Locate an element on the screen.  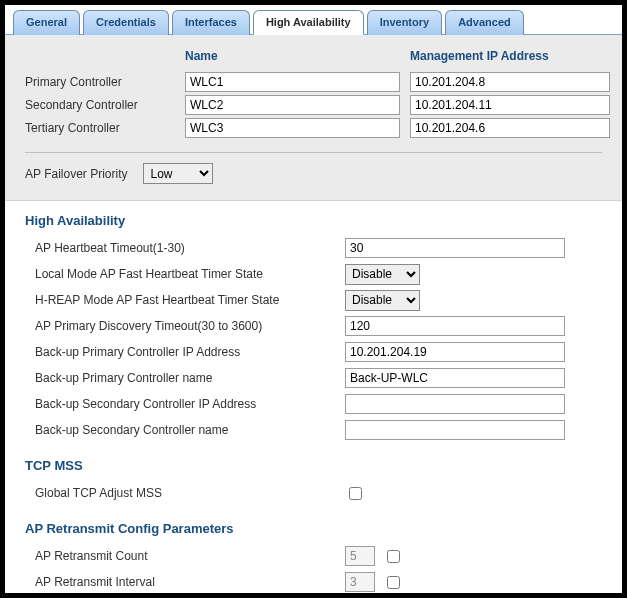
primary-controller-name-input is located at coordinates (292, 82).